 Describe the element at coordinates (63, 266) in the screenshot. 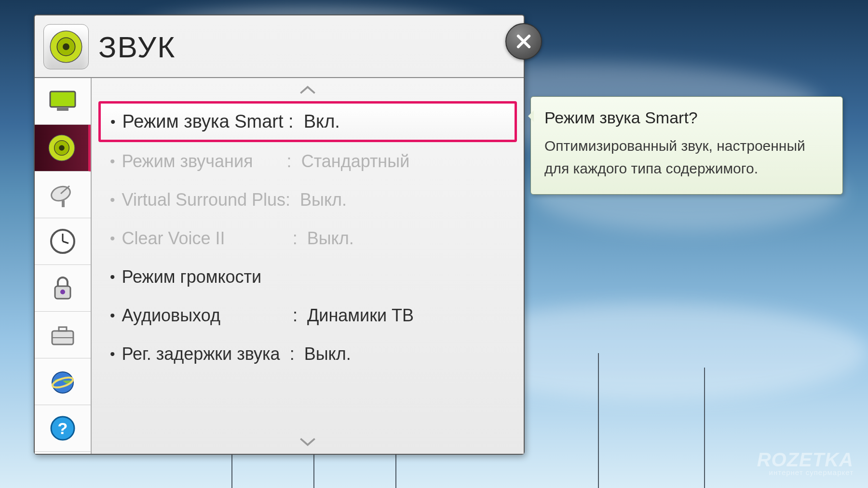

I see `category-sidebar: ?` at that location.